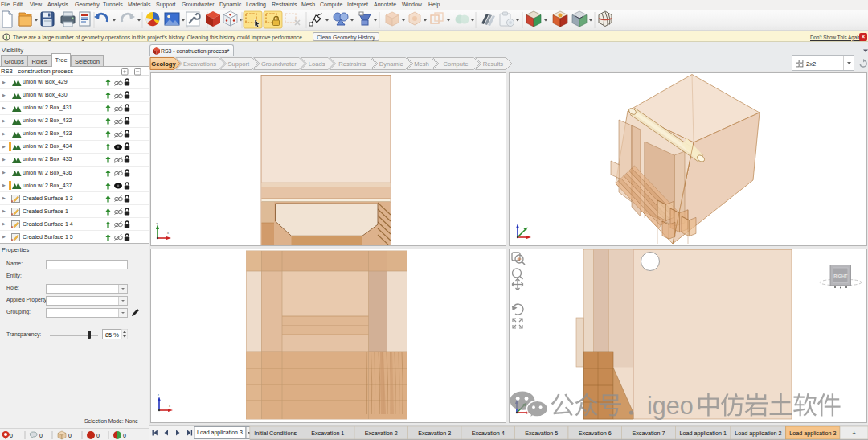 This screenshot has width=868, height=440. Describe the element at coordinates (670, 405) in the screenshot. I see `svg-text: igeo` at that location.